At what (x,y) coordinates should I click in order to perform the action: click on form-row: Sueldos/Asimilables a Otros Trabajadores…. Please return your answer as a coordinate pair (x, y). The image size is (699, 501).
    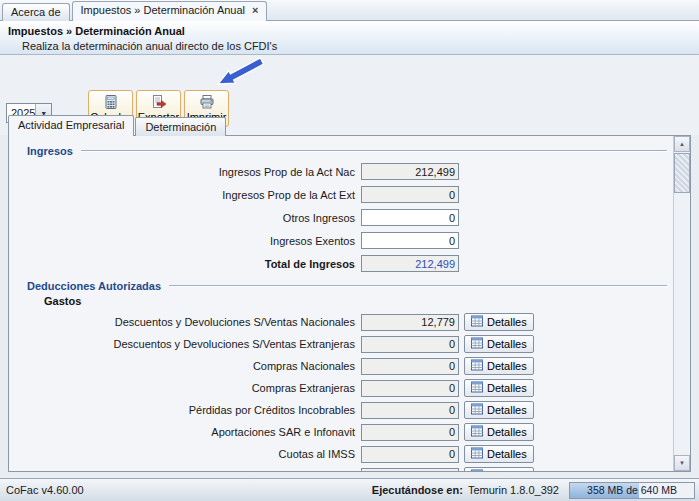
    Looking at the image, I should click on (346, 468).